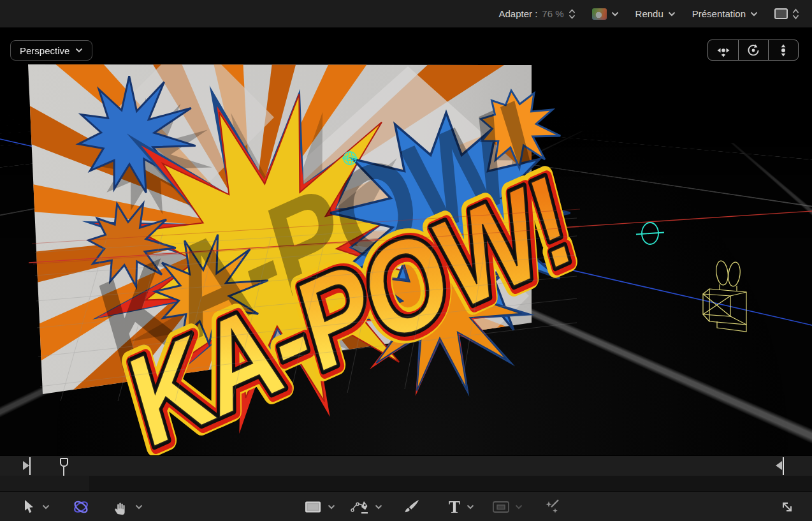  I want to click on shape-tool-menu, so click(331, 506).